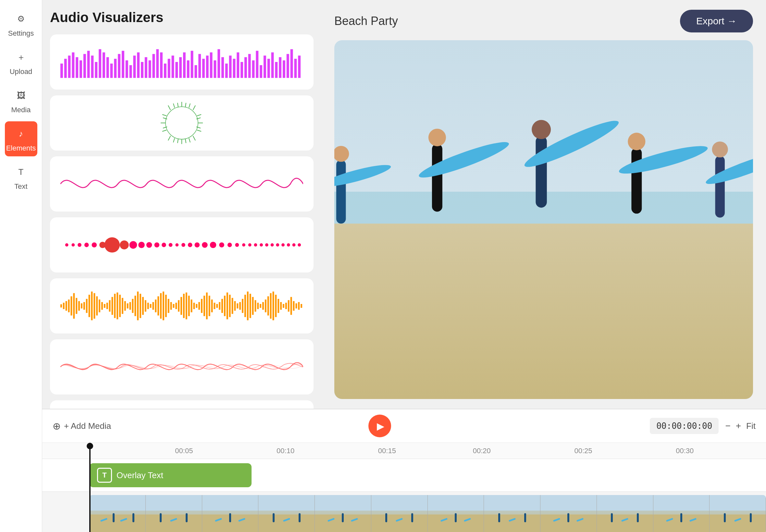 The height and width of the screenshot is (532, 766). What do you see at coordinates (182, 306) in the screenshot?
I see `visualizer-card-waveform` at bounding box center [182, 306].